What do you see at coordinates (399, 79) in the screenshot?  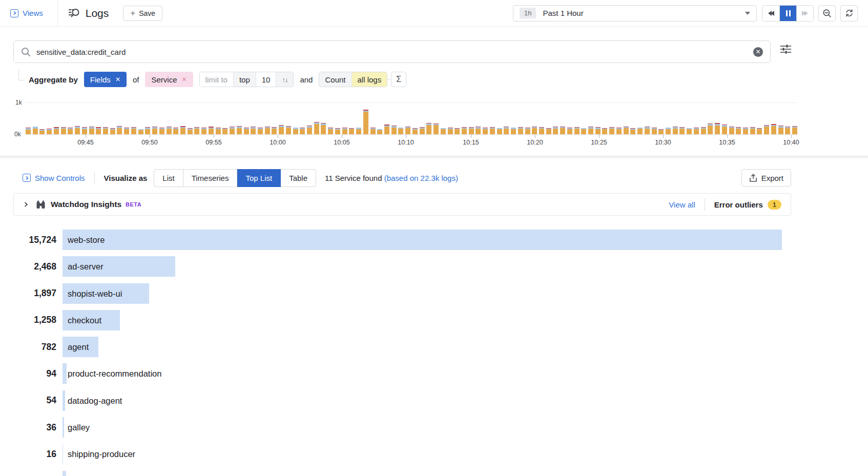 I see `add-formula-button: Σ` at bounding box center [399, 79].